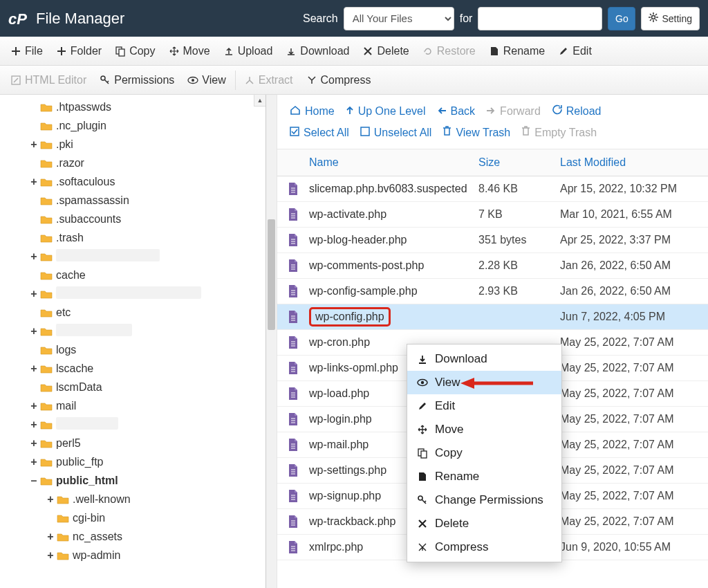 The height and width of the screenshot is (588, 708). What do you see at coordinates (492, 292) in the screenshot?
I see `file-row: wp-config-sample.php2.93 KBJan 26, 2022,…` at bounding box center [492, 292].